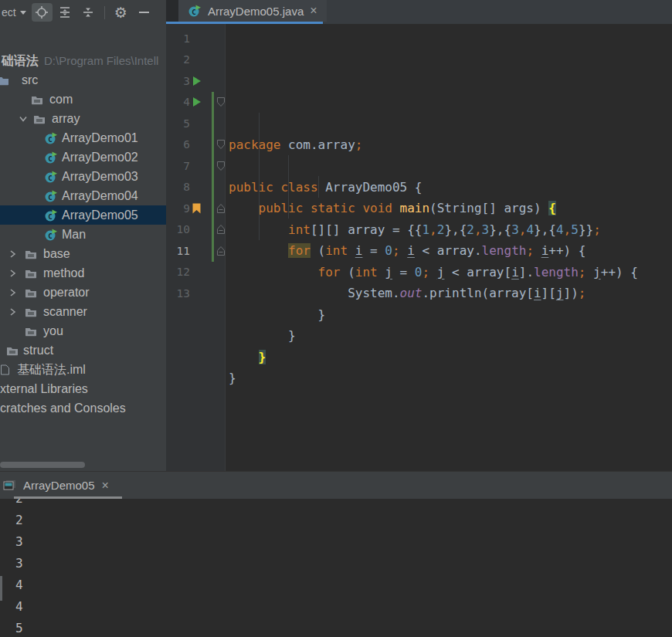  What do you see at coordinates (450, 293) in the screenshot?
I see `code-line: System.out.println(array[i][j]);` at bounding box center [450, 293].